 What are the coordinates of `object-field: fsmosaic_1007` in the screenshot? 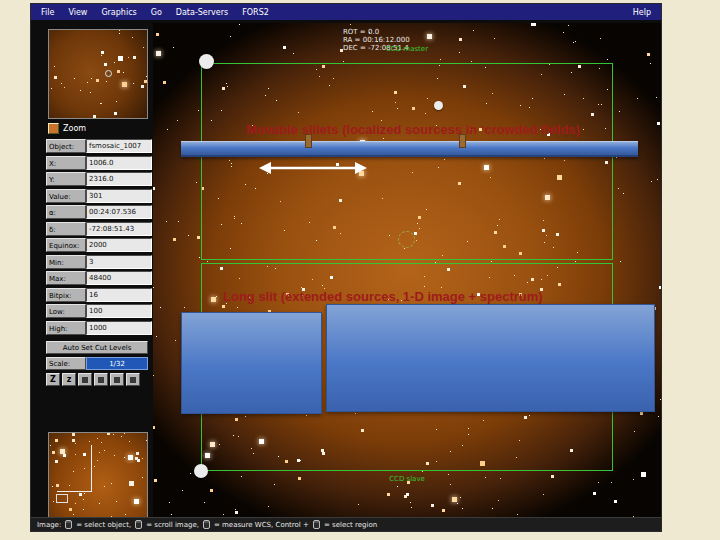 It's located at (119, 146).